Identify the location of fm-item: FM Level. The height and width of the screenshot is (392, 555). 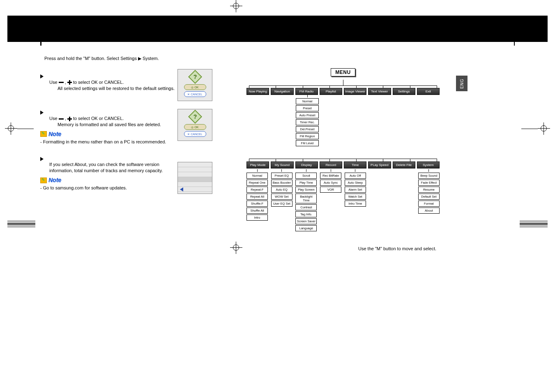
(307, 143).